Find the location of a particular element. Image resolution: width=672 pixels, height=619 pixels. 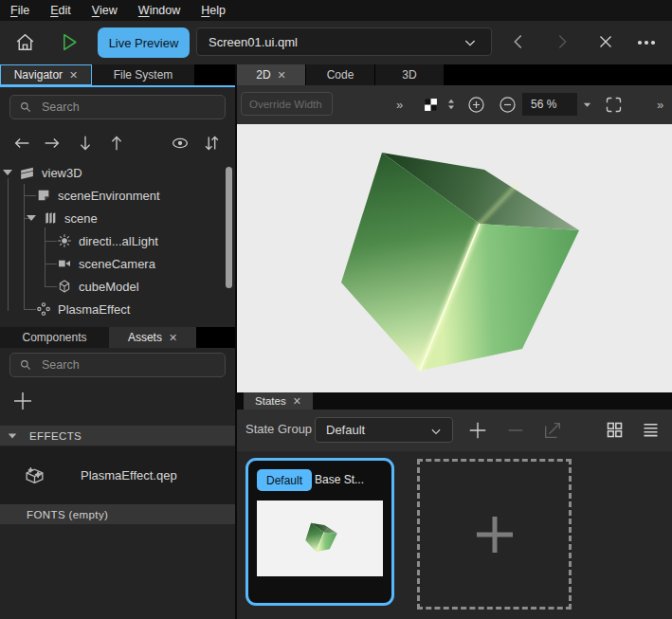

tab-3d: 3D is located at coordinates (409, 75).